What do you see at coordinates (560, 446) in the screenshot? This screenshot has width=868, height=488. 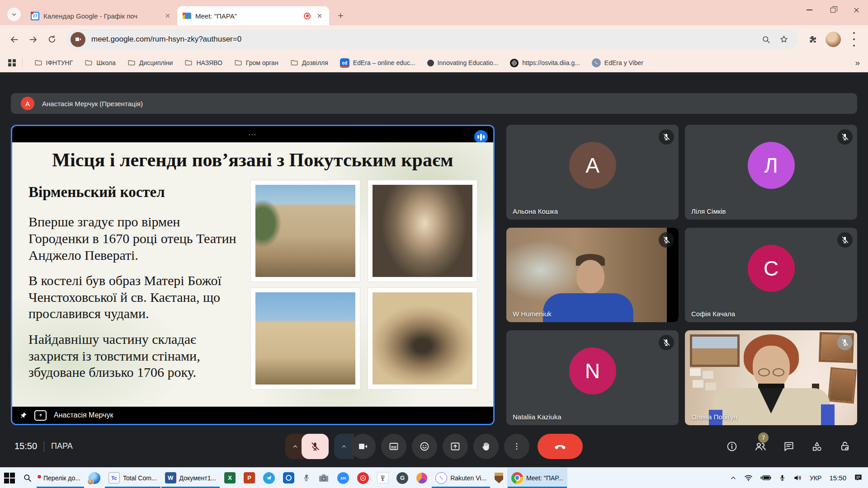 I see `end-call-button` at bounding box center [560, 446].